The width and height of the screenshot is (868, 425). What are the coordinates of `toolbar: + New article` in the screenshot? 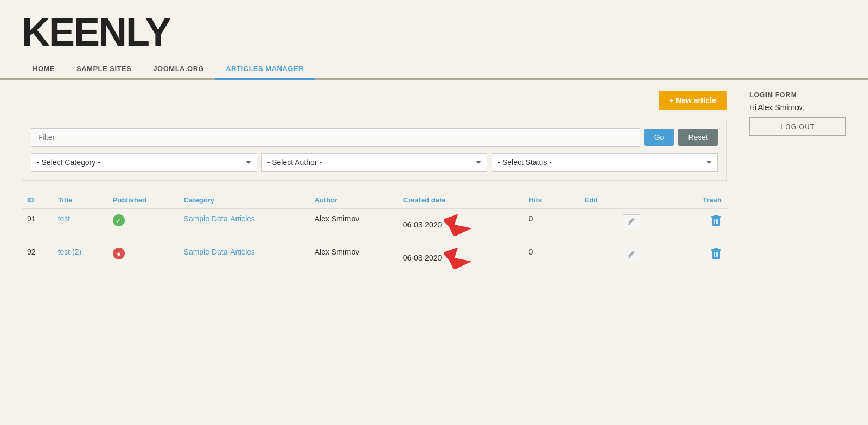 It's located at (374, 100).